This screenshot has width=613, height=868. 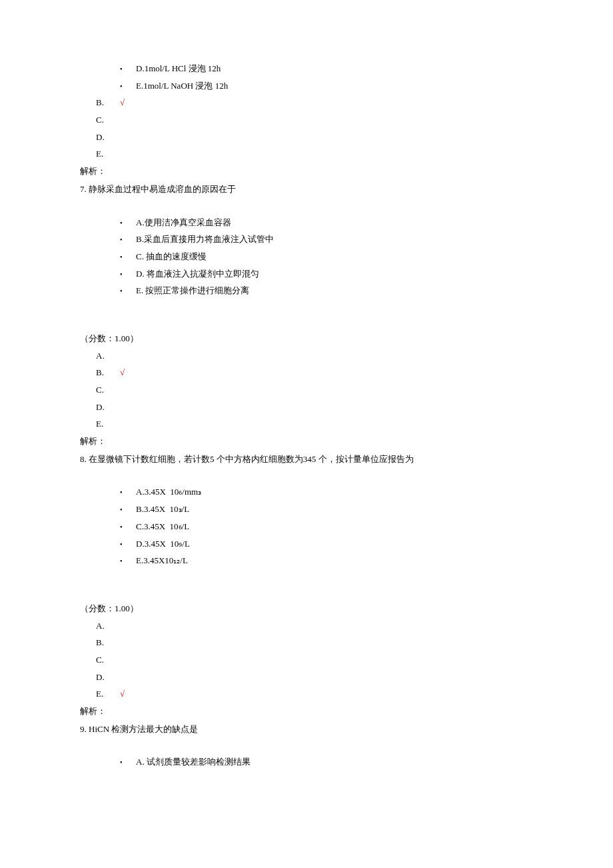 What do you see at coordinates (314, 643) in the screenshot?
I see `answer-b: B.` at bounding box center [314, 643].